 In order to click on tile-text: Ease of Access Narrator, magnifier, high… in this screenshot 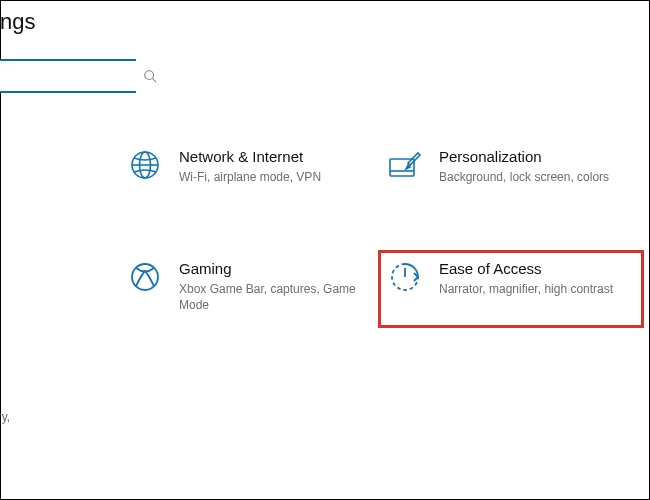, I will do `click(537, 278)`.